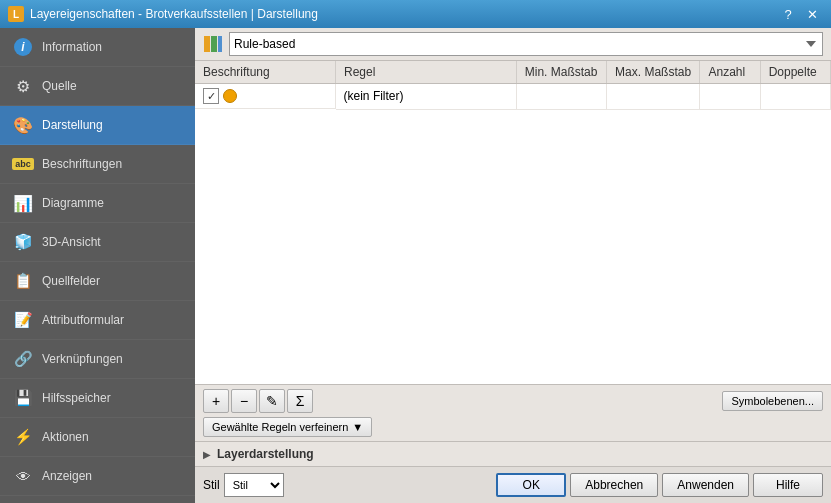 The image size is (831, 503). Describe the element at coordinates (513, 97) in the screenshot. I see `table-row: (kein Filter)` at that location.